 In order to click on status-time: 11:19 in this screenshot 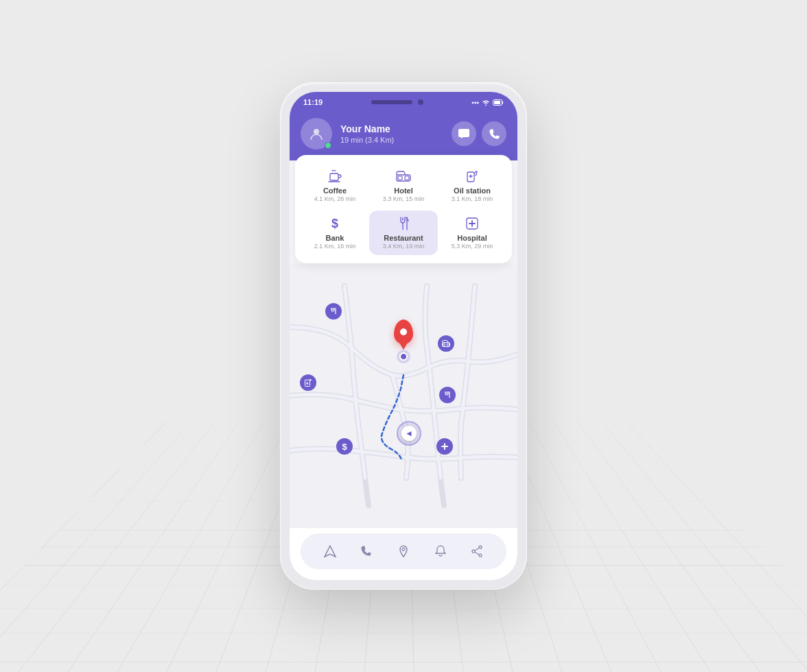, I will do `click(313, 102)`.